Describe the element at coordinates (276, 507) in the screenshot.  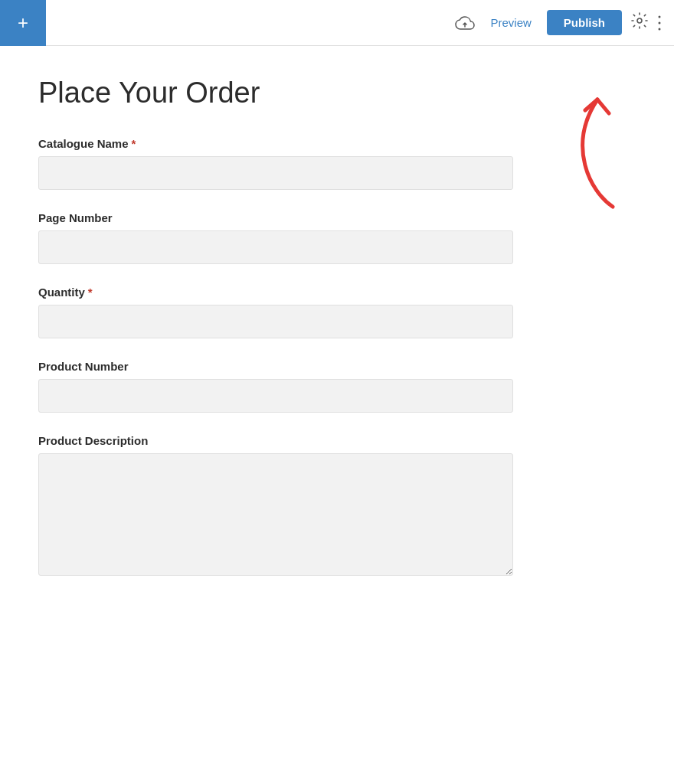
I see `product-description-field: Product Description` at that location.